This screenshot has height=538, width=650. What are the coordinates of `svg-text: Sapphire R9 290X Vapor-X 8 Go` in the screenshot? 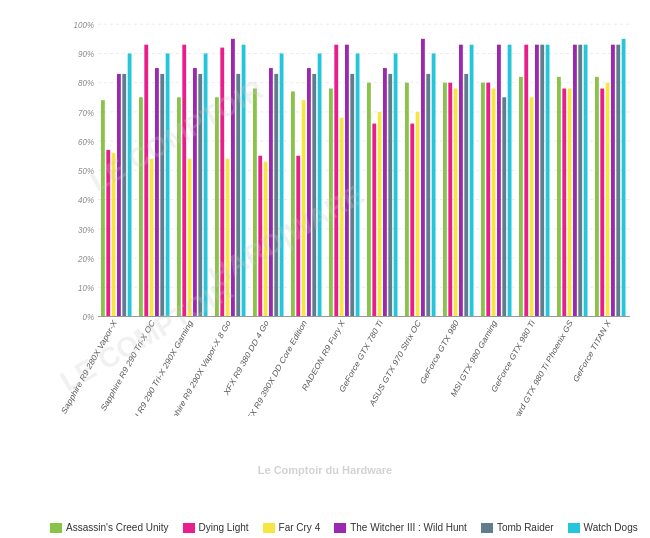 It's located at (198, 366).